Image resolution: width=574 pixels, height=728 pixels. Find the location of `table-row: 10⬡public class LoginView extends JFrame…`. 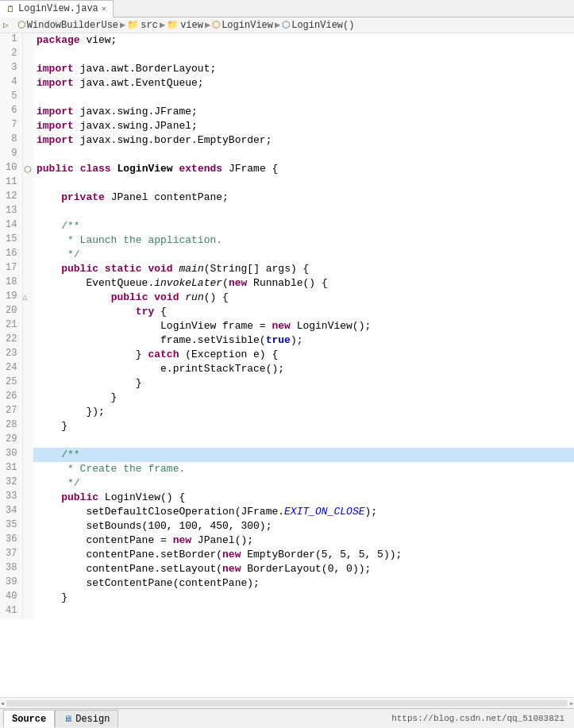

table-row: 10⬡public class LoginView extends JFrame… is located at coordinates (287, 169).